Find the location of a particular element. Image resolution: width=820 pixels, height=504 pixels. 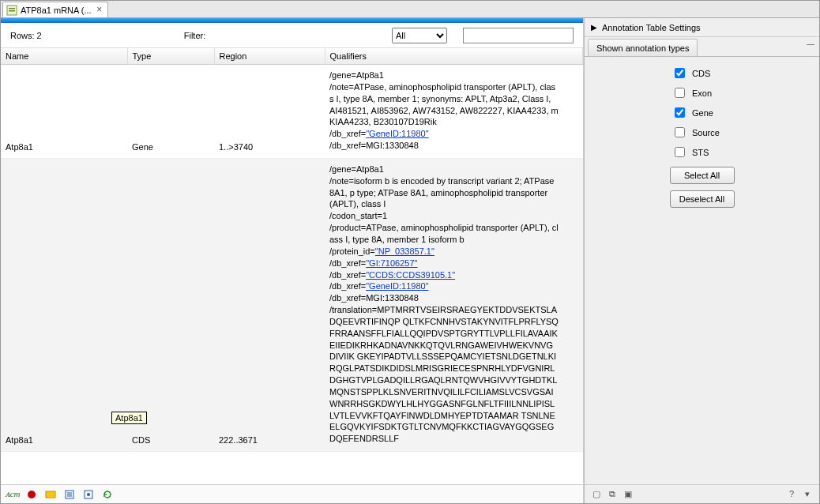

qualifier-line: /note=ATPase, aminophospholipid transpor… is located at coordinates (444, 104).